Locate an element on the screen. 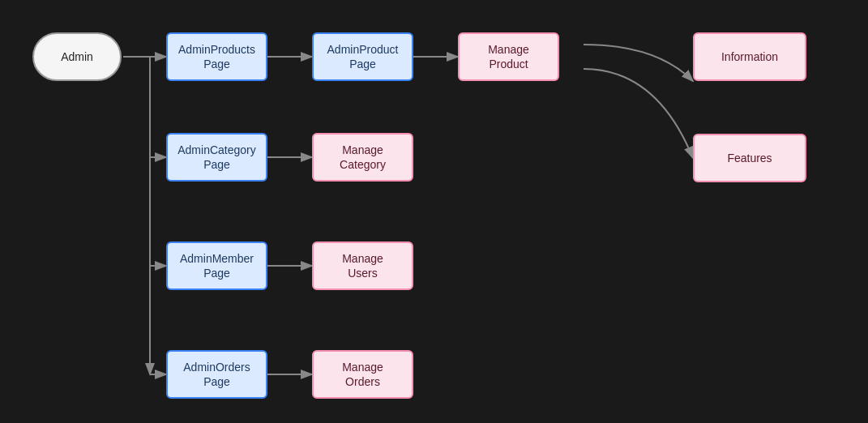  manage-category-node: Manage Category is located at coordinates (363, 157).